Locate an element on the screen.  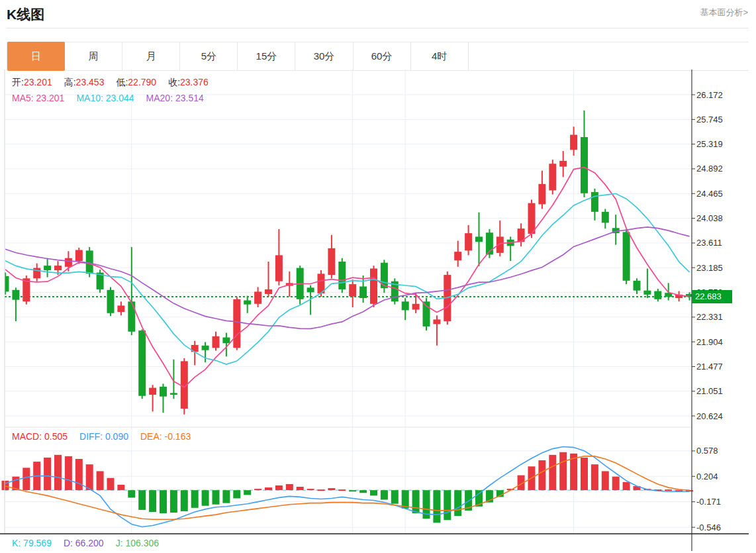
ma-ma20: MA20: 23.514 is located at coordinates (175, 98).